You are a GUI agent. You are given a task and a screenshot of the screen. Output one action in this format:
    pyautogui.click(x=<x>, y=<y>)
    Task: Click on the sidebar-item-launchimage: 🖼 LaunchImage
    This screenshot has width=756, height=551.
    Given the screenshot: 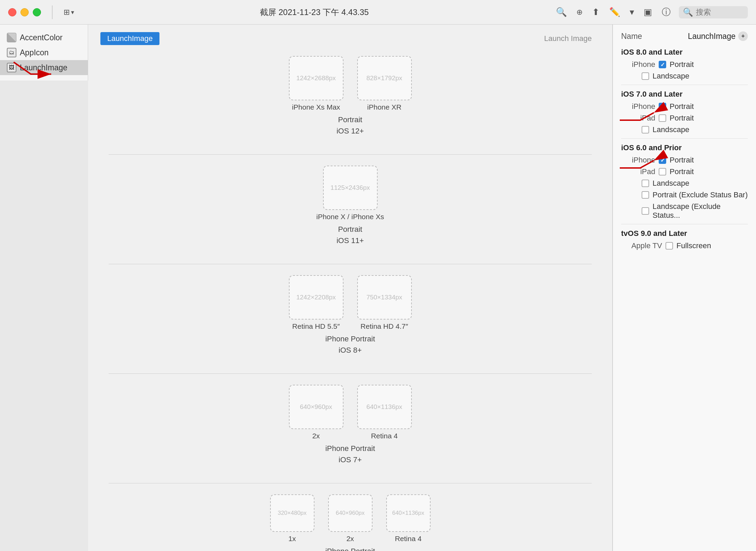 What is the action you would take?
    pyautogui.click(x=44, y=68)
    